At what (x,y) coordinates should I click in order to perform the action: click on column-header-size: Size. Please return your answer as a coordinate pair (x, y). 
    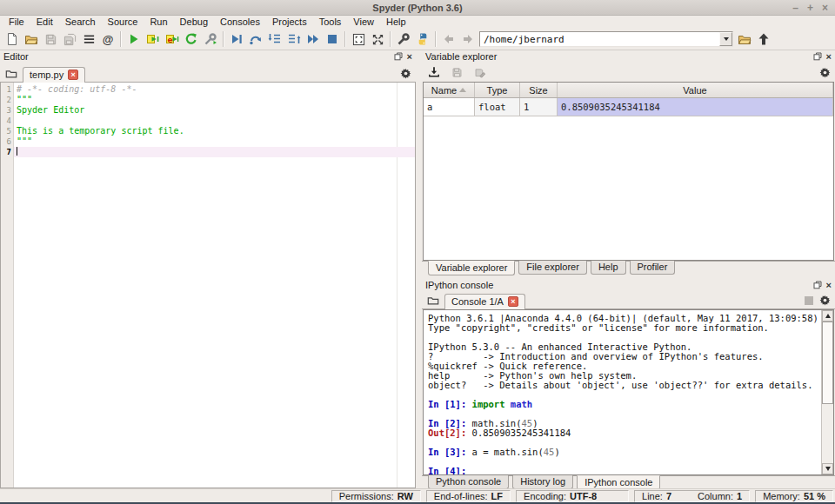
    Looking at the image, I should click on (539, 90).